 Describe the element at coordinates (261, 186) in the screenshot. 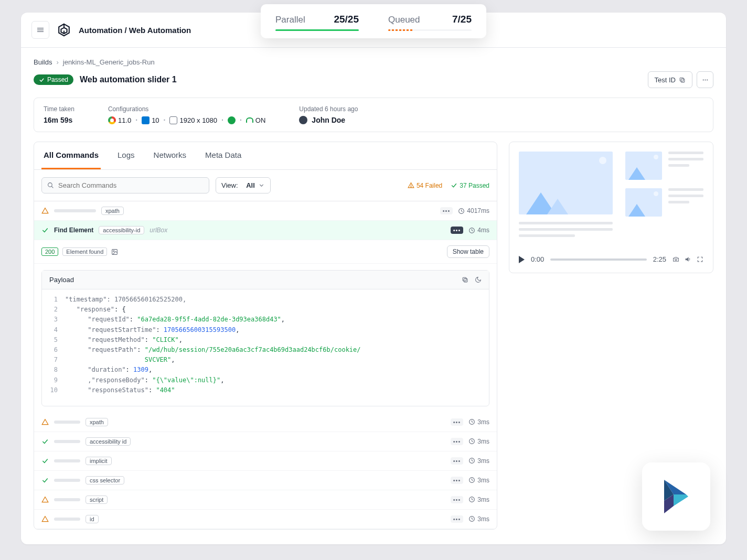

I see `chevron-down-icon` at that location.